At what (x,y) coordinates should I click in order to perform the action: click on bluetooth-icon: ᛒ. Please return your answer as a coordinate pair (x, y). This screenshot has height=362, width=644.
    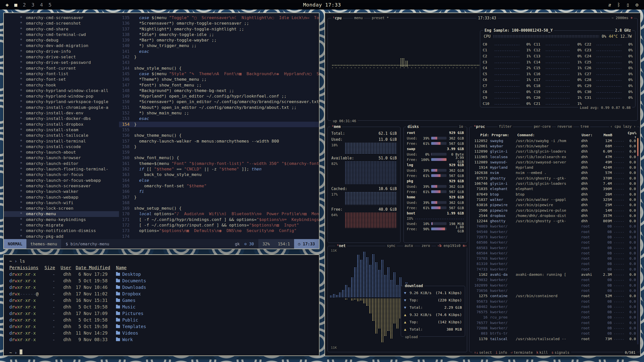
    Looking at the image, I should click on (619, 5).